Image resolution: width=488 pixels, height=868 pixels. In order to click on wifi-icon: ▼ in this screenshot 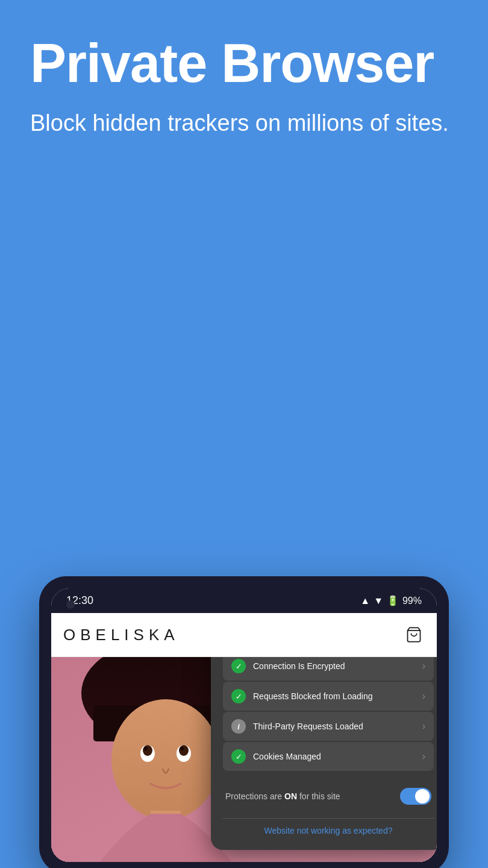, I will do `click(378, 601)`.